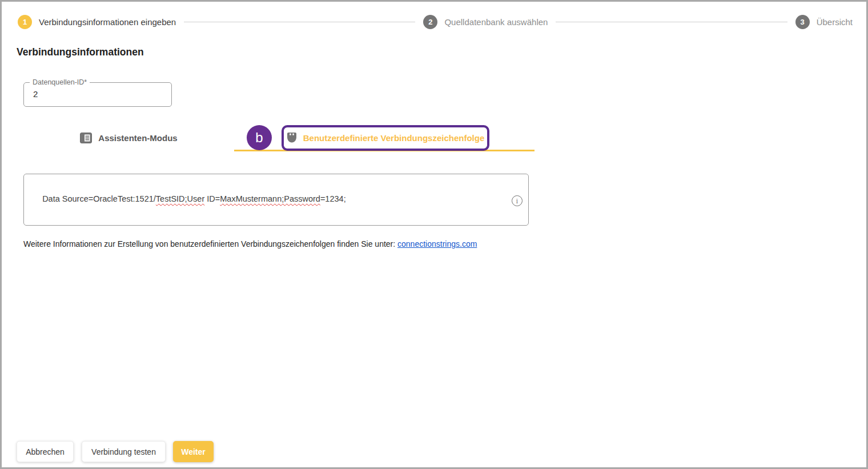 The height and width of the screenshot is (469, 868). What do you see at coordinates (276, 200) in the screenshot?
I see `connection-string-input: Data Source=OracleTest:1521/TestSID;User…` at bounding box center [276, 200].